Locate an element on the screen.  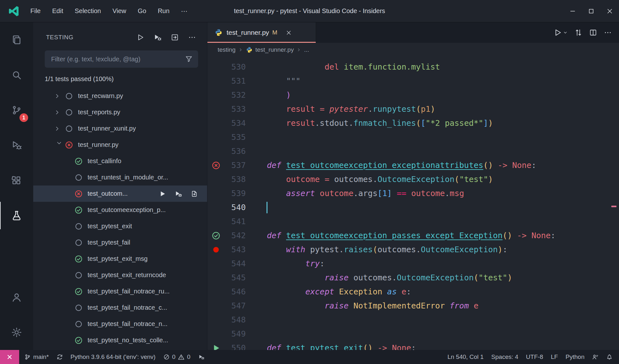
status-problems: 00 is located at coordinates (177, 357).